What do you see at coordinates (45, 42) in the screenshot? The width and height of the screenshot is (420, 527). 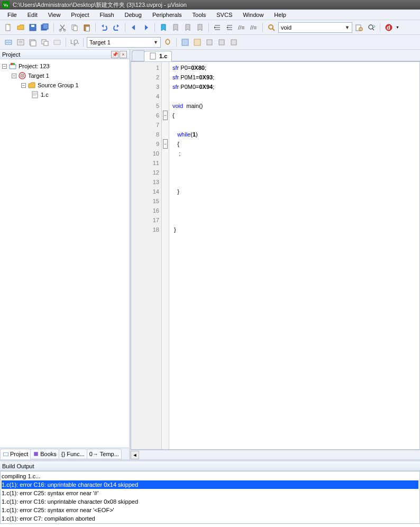 I see `batch-build-button` at bounding box center [45, 42].